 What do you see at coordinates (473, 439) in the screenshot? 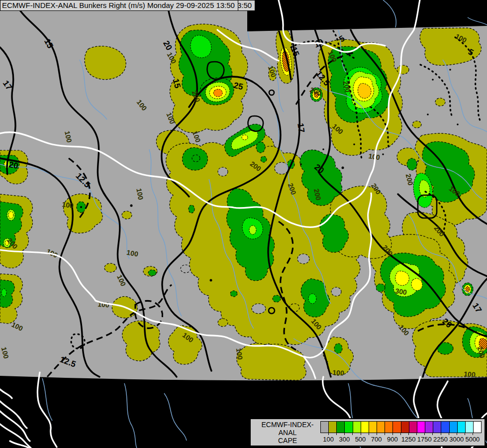
I see `legend-tick-label: 5000` at bounding box center [473, 439].